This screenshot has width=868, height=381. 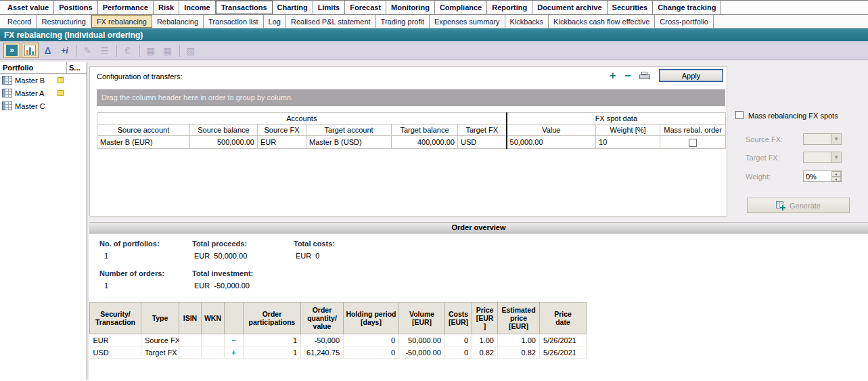 I want to click on col-source-balance: Source balance, so click(x=224, y=130).